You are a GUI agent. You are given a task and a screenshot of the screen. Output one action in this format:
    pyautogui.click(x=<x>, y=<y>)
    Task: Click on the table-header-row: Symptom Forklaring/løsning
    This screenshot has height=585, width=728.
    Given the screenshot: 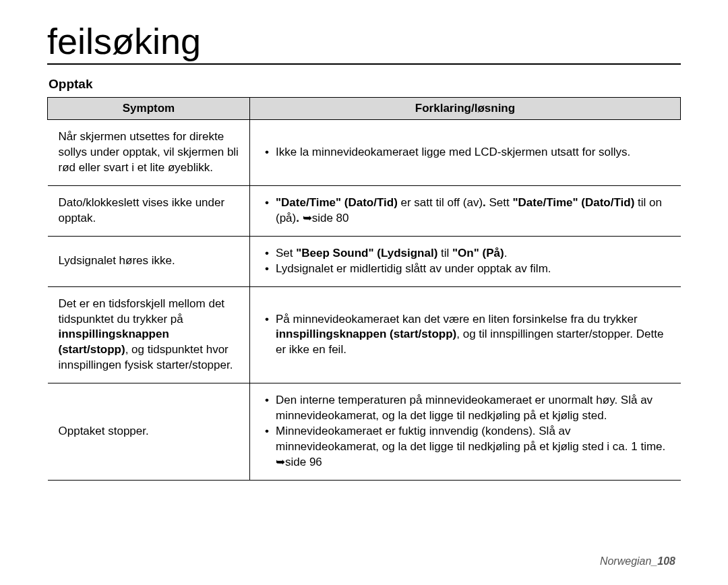 What is the action you would take?
    pyautogui.click(x=364, y=109)
    